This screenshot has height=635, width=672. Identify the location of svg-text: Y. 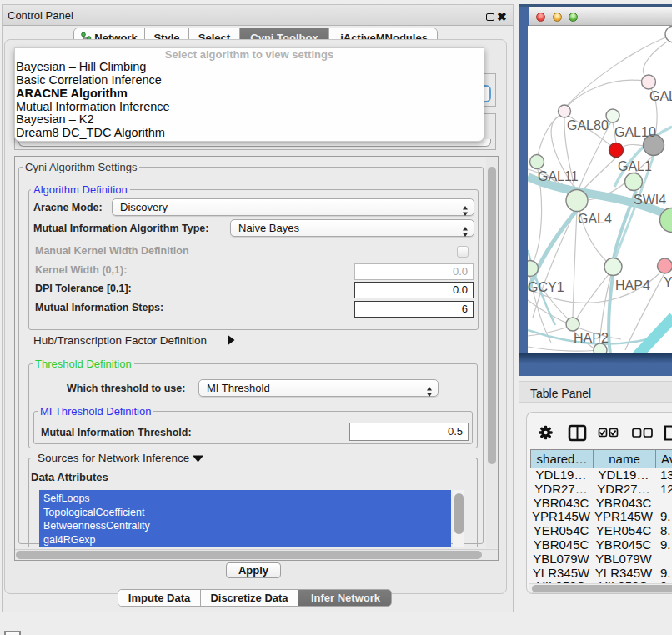
(668, 282).